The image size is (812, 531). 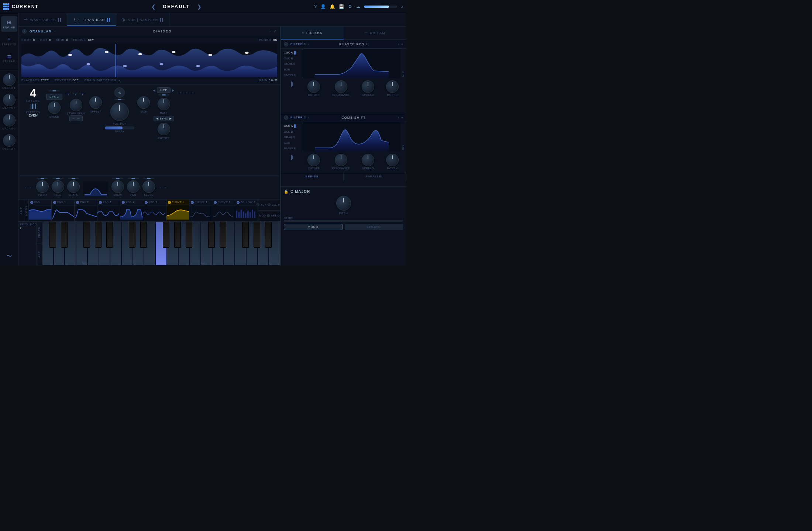 I want to click on lock-icon: 🔒, so click(x=286, y=192).